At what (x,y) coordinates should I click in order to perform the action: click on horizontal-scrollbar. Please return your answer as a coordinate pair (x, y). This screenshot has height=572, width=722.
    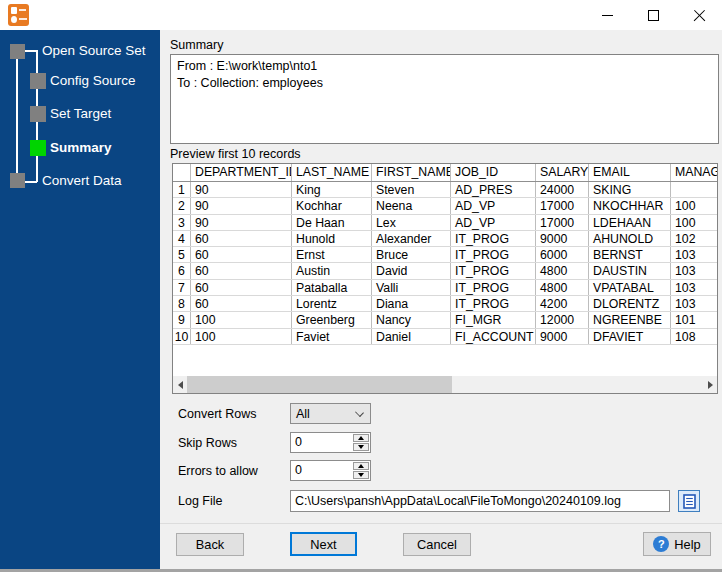
    Looking at the image, I should click on (445, 384).